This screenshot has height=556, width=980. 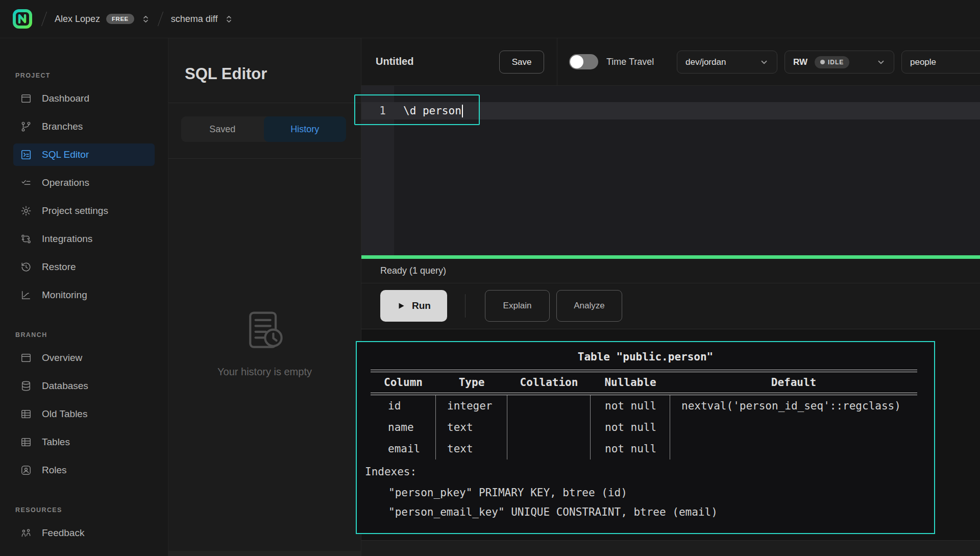 I want to click on database-select-value: people, so click(x=923, y=62).